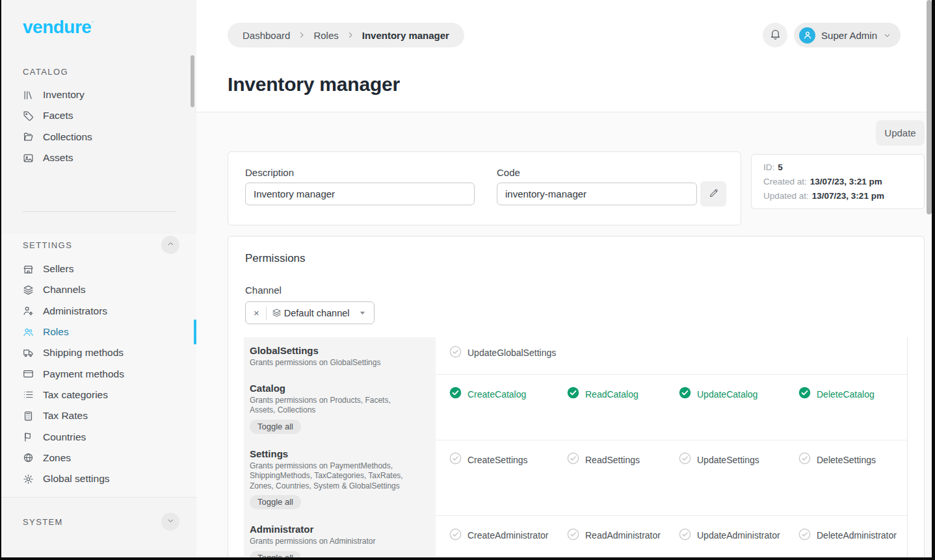 The image size is (935, 560). Describe the element at coordinates (848, 196) in the screenshot. I see `updated-at-value: 13/07/23, 3:21 pm` at that location.